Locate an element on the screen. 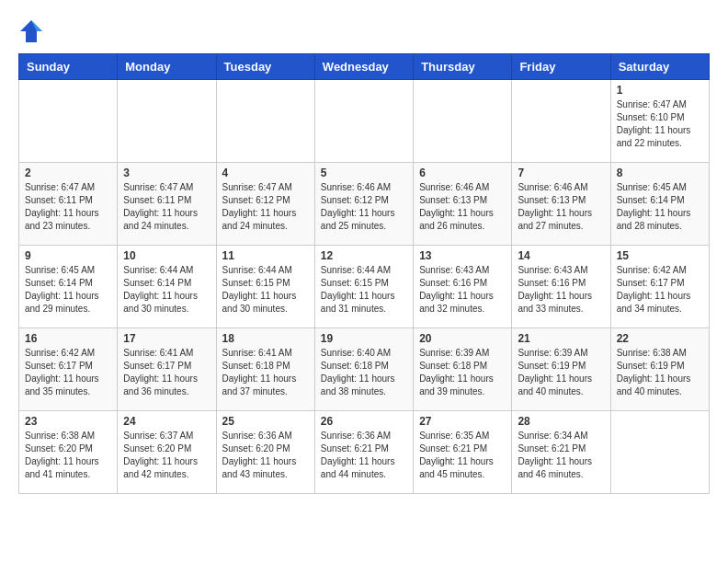 The image size is (728, 563). day-number: 5 is located at coordinates (364, 173).